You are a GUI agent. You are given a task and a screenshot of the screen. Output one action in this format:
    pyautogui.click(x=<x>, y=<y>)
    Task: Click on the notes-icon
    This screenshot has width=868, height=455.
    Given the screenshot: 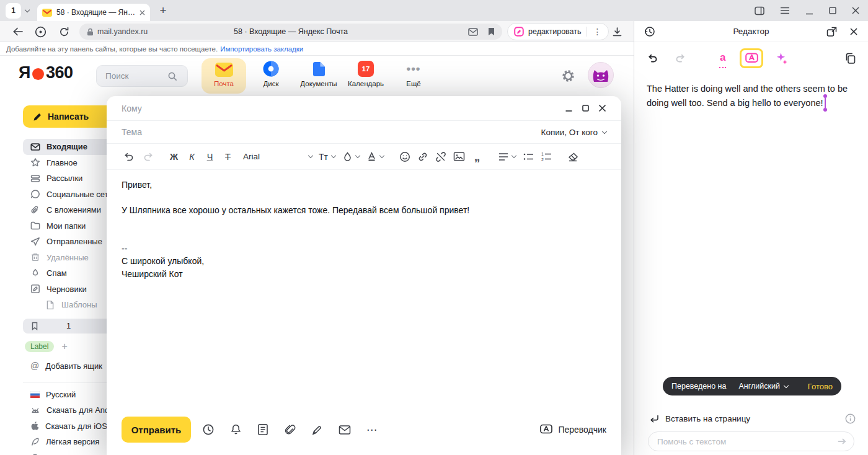 What is the action you would take?
    pyautogui.click(x=263, y=430)
    